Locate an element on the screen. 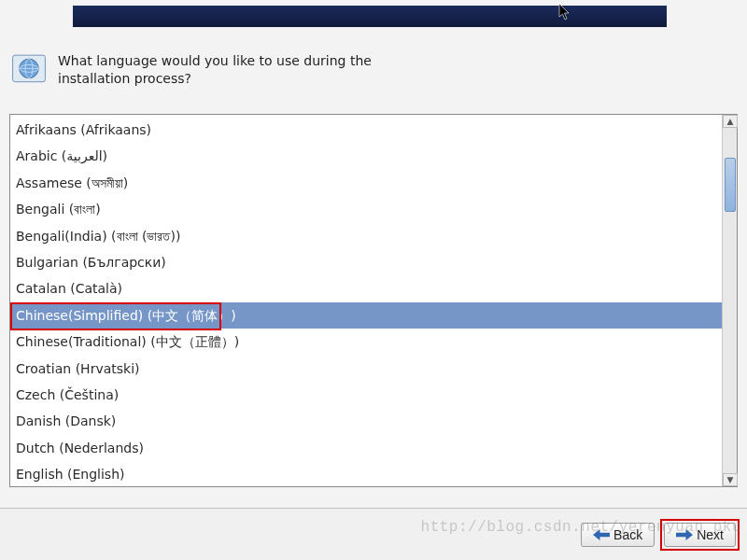 This screenshot has height=560, width=747. scrollbar: ▲ ▼ is located at coordinates (729, 301).